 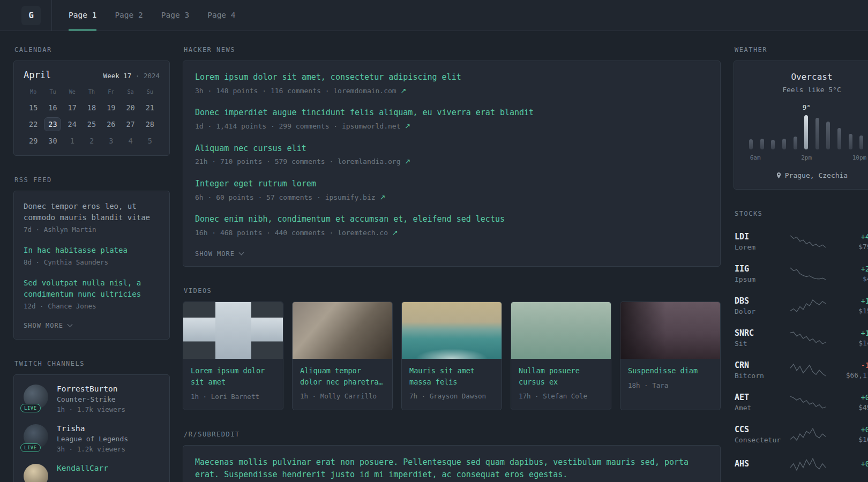 I want to click on weather-feels-like: Feels like 5°C, so click(x=806, y=90).